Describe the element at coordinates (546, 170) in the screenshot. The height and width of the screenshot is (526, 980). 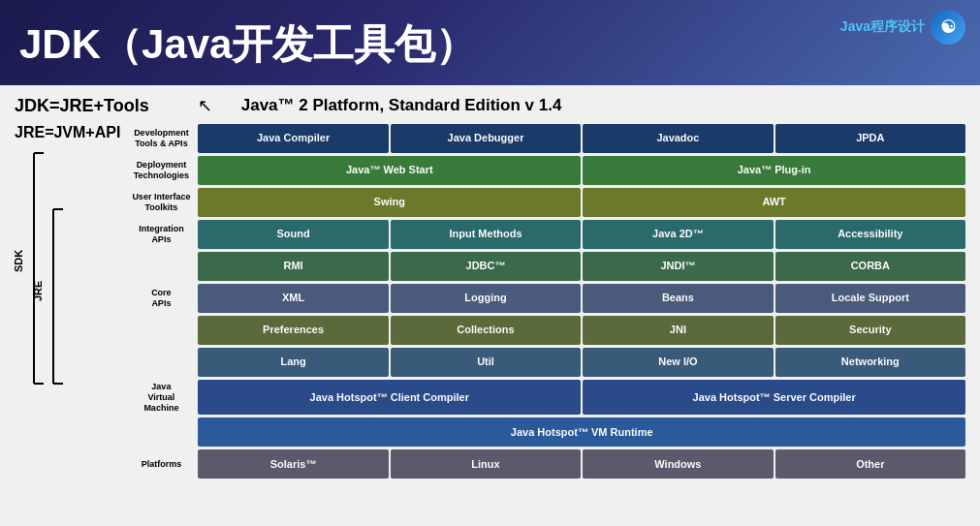
I see `diagram-row-1: Deployment TechnologiesJava™ Web StartJa…` at that location.